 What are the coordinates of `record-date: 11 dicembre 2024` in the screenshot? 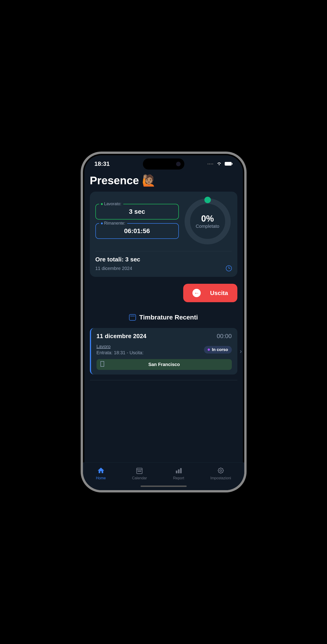 It's located at (122, 336).